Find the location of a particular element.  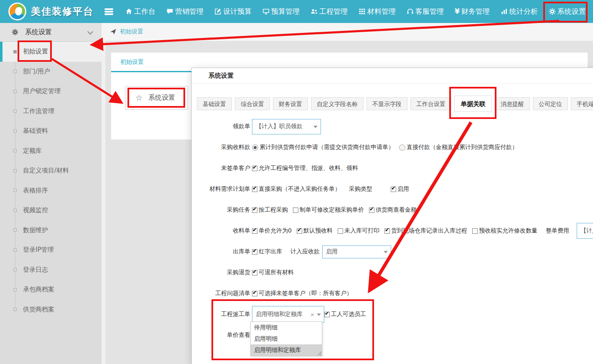

dialog-tab-自定义字段名称: 自定义字段名称 is located at coordinates (337, 104).